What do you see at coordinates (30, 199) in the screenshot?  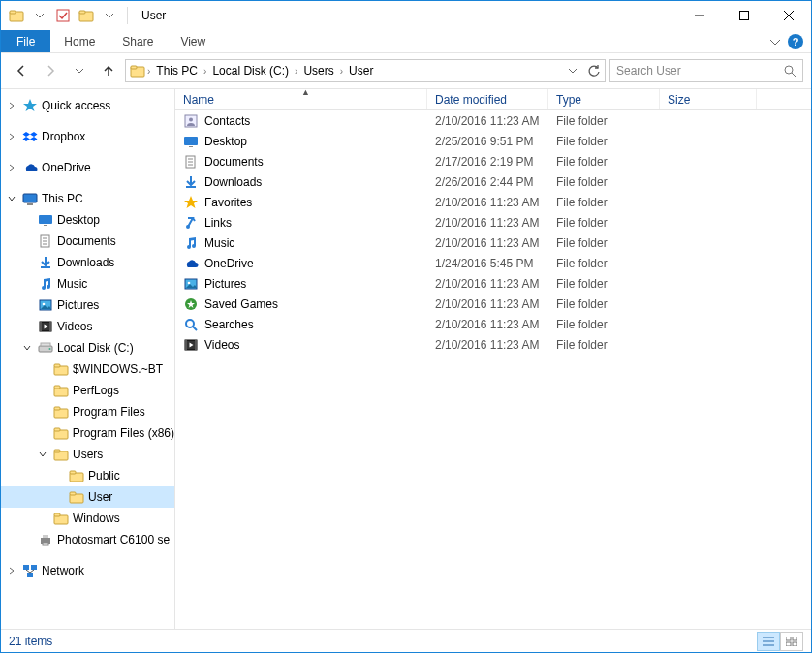 I see `monitor-icon` at bounding box center [30, 199].